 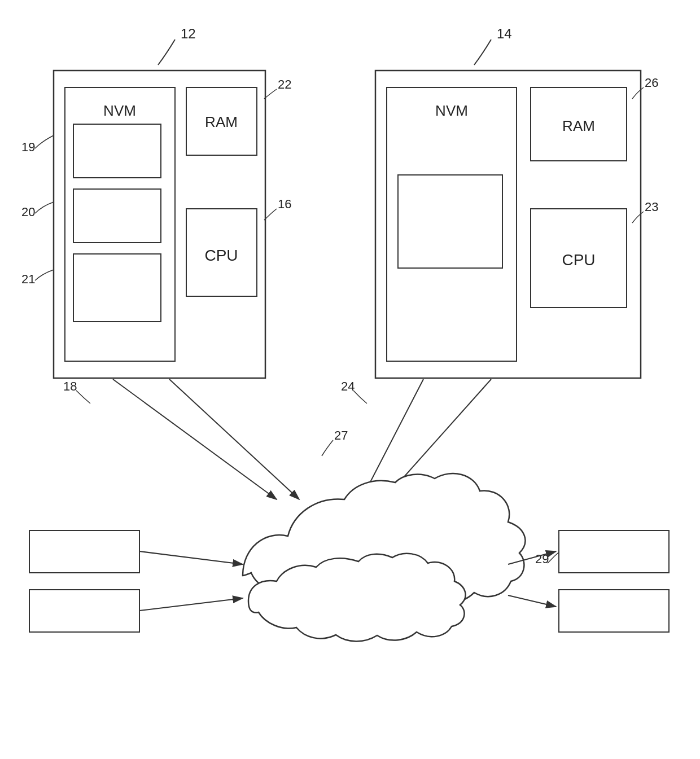 What do you see at coordinates (578, 260) in the screenshot?
I see `cpu-right-label: CPU` at bounding box center [578, 260].